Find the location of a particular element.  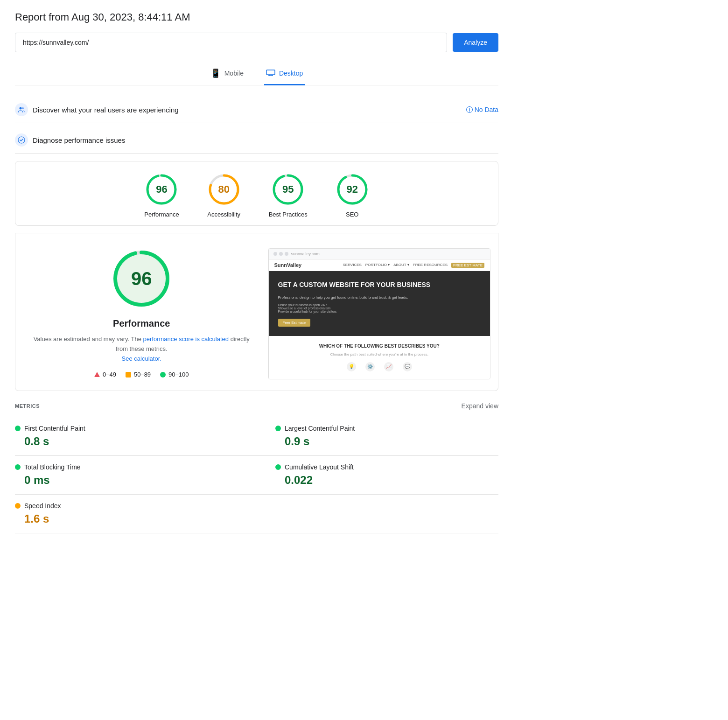

preview-logo: SunnValley is located at coordinates (288, 265).